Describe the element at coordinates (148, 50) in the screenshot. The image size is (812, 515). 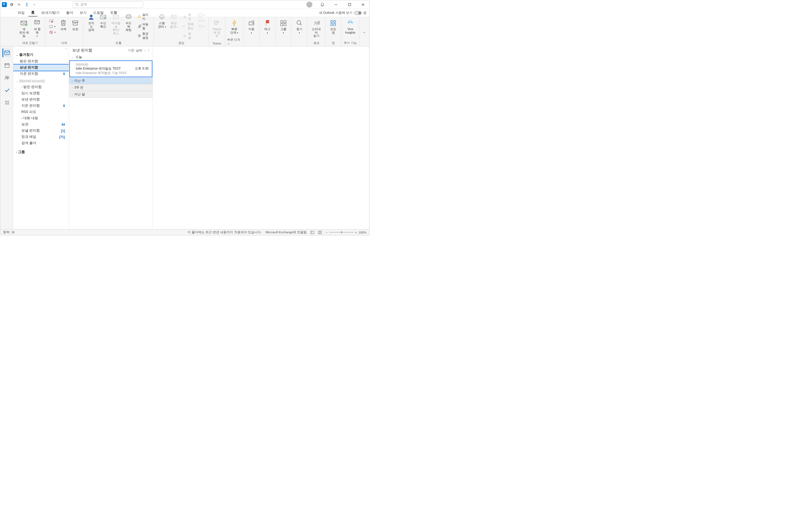
I see `sort-asc-icon: ↑` at that location.